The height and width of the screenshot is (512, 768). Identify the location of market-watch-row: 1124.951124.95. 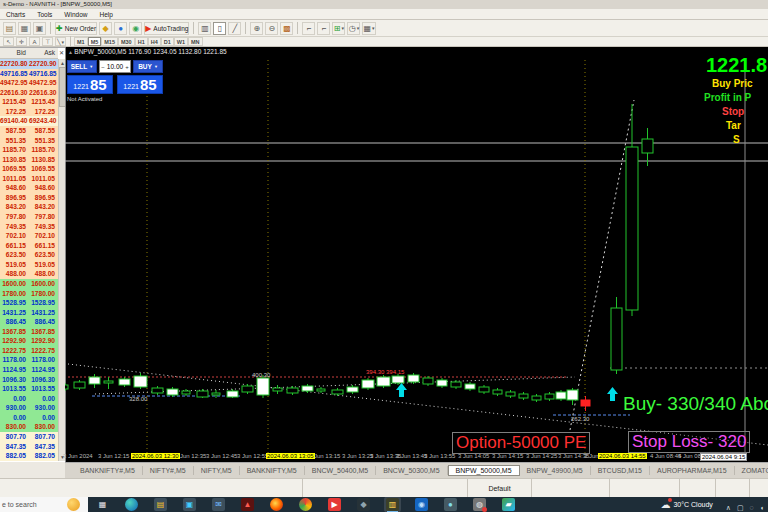
(29, 370).